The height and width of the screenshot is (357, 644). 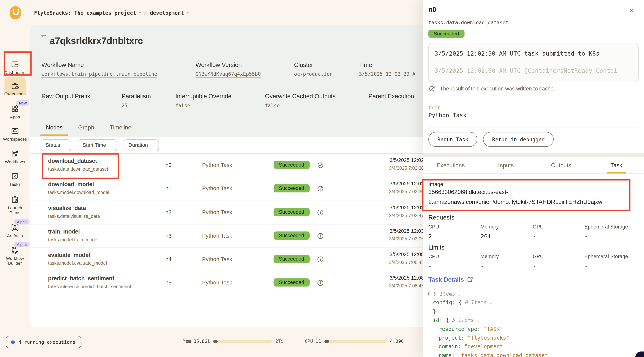 I want to click on node-name: predict_batch_sentiment, so click(x=90, y=279).